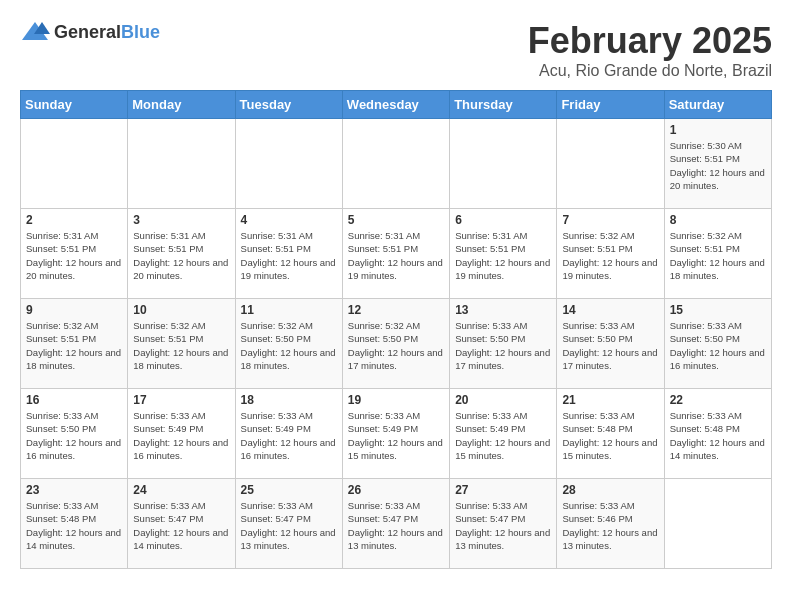 This screenshot has height=612, width=792. I want to click on calendar-header-row: SundayMondayTuesdayWednesdayThursdayFrid…, so click(396, 105).